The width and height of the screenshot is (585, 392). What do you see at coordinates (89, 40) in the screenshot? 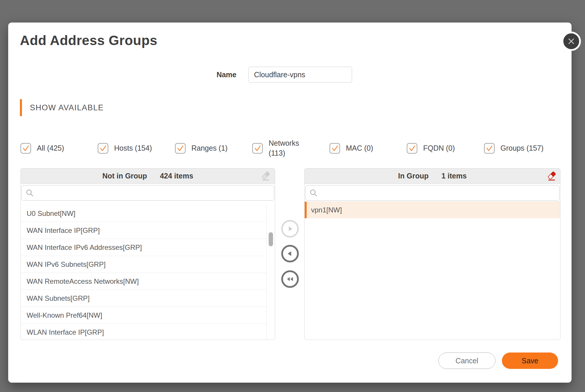
I see `dialog-title: Add Address Groups` at bounding box center [89, 40].